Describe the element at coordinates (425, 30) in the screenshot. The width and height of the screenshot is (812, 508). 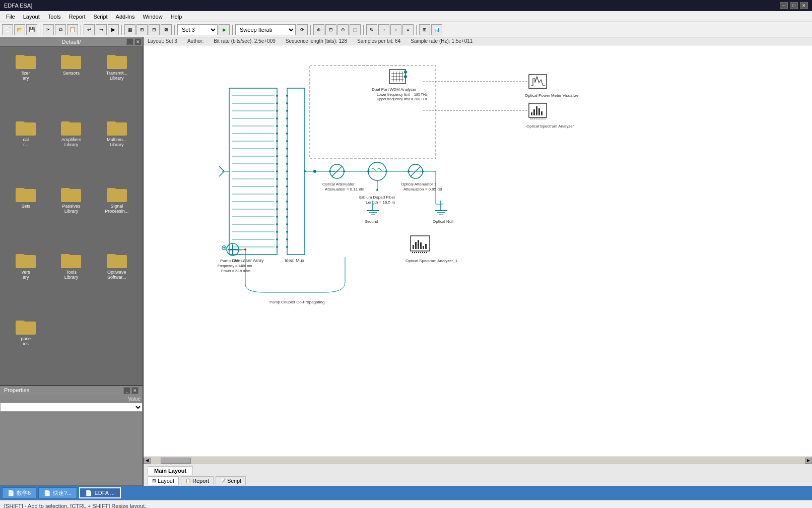
I see `toolbar-prop: ⊞` at that location.